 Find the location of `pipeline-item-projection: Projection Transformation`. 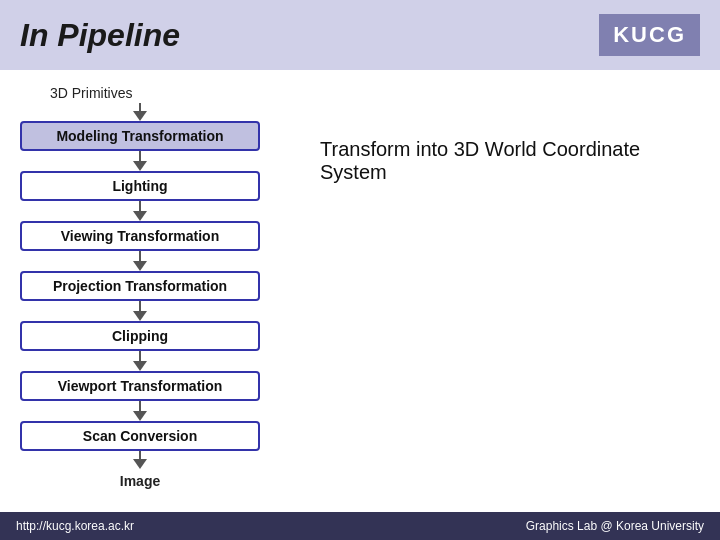

pipeline-item-projection: Projection Transformation is located at coordinates (140, 286).